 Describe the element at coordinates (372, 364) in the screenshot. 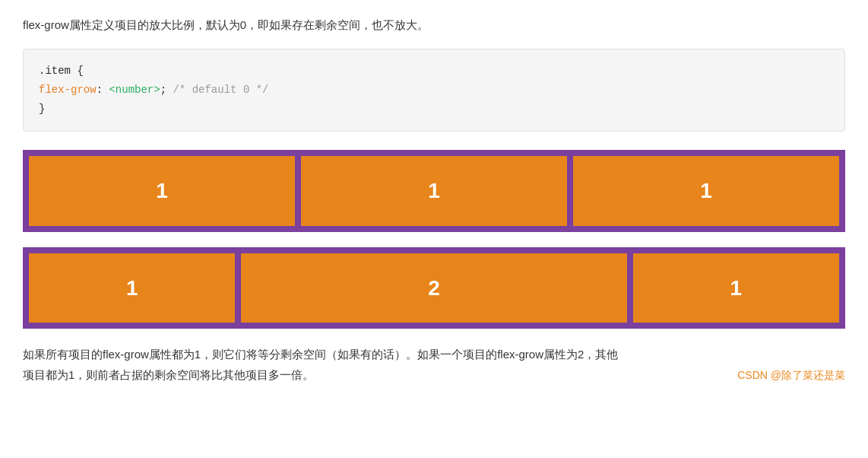

I see `outro-text: 如果所有项目的flex-grow属性都为1，则它们将等分剩余空间（如果有的话）。…` at that location.